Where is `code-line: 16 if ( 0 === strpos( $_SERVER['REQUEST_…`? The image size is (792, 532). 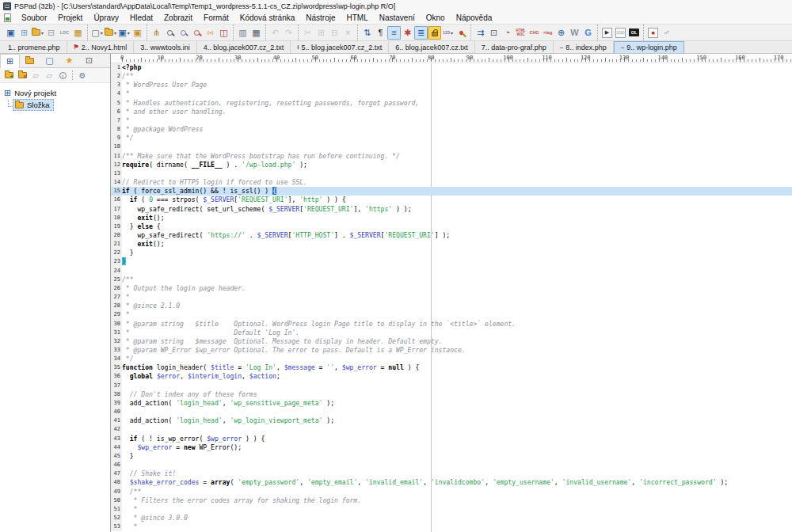
code-line: 16 if ( 0 === strpos( $_SERVER['REQUEST_… is located at coordinates (451, 200).